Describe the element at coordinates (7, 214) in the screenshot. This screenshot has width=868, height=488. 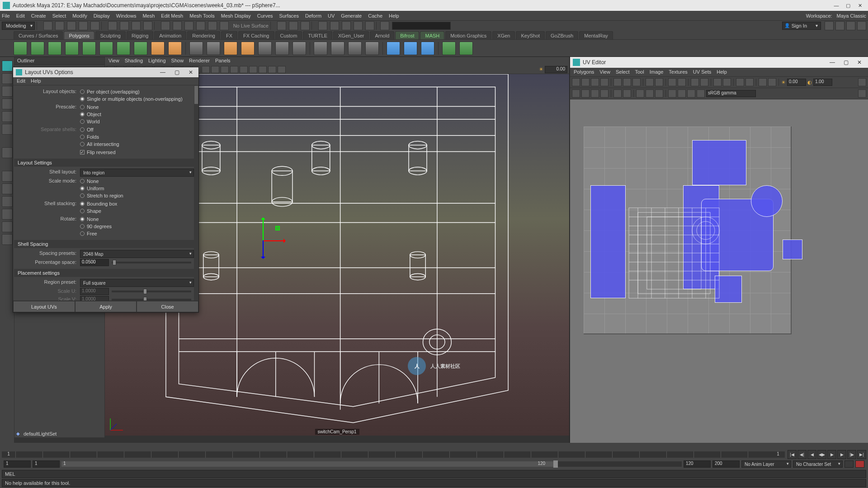
I see `two-pane-stack-icon` at that location.